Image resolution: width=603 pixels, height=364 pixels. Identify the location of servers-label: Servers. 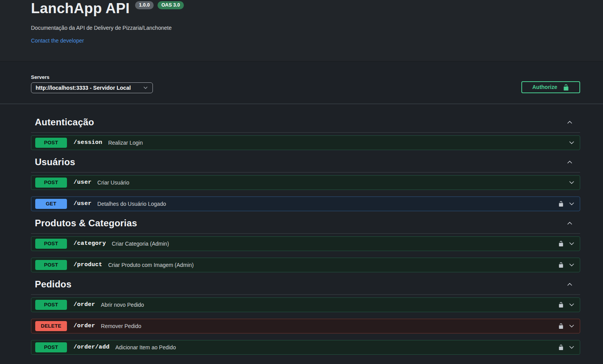
(92, 77).